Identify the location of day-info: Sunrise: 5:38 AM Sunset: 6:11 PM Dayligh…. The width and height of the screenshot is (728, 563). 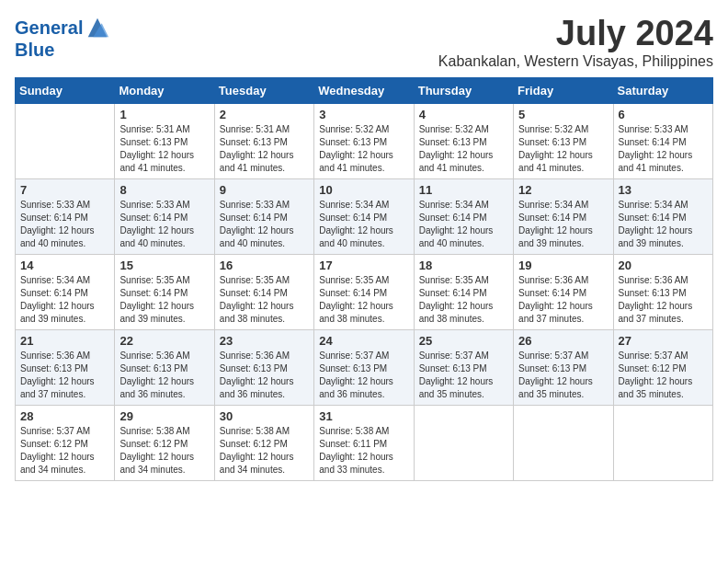
(364, 451).